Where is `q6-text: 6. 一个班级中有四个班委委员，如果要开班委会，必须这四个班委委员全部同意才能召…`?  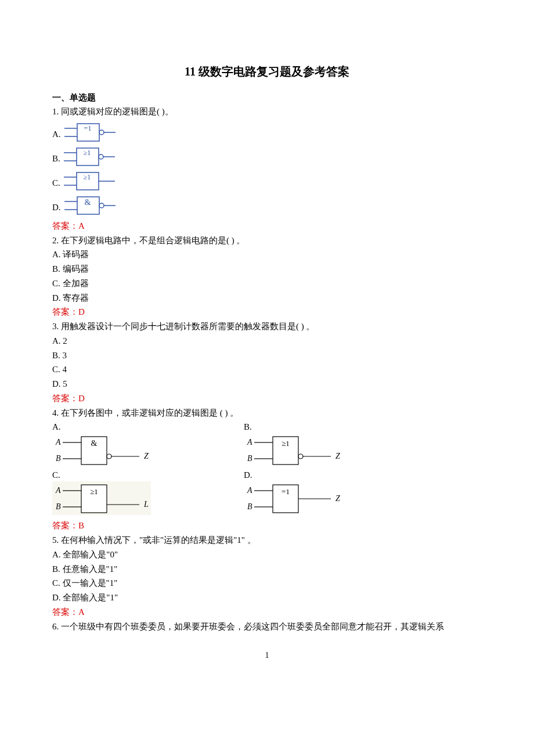 q6-text: 6. 一个班级中有四个班委委员，如果要开班委会，必须这四个班委委员全部同意才能召… is located at coordinates (267, 627).